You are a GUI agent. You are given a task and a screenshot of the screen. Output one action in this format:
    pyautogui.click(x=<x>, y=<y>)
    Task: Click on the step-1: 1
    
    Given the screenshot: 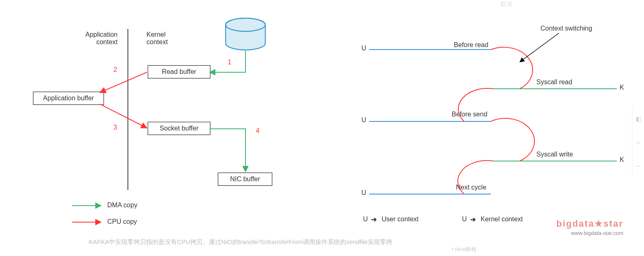 What is the action you would take?
    pyautogui.click(x=229, y=62)
    